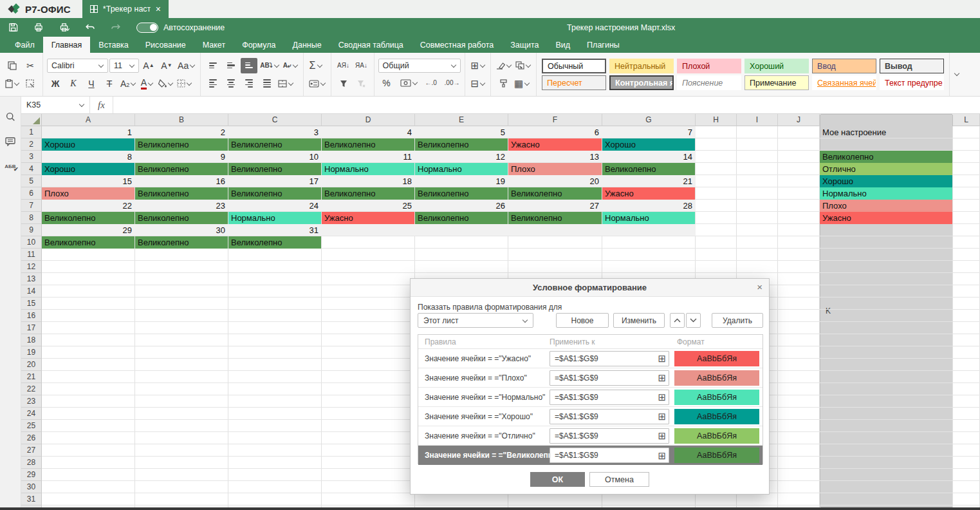  What do you see at coordinates (88, 193) in the screenshot?
I see `cell-A6: Плохо` at bounding box center [88, 193].